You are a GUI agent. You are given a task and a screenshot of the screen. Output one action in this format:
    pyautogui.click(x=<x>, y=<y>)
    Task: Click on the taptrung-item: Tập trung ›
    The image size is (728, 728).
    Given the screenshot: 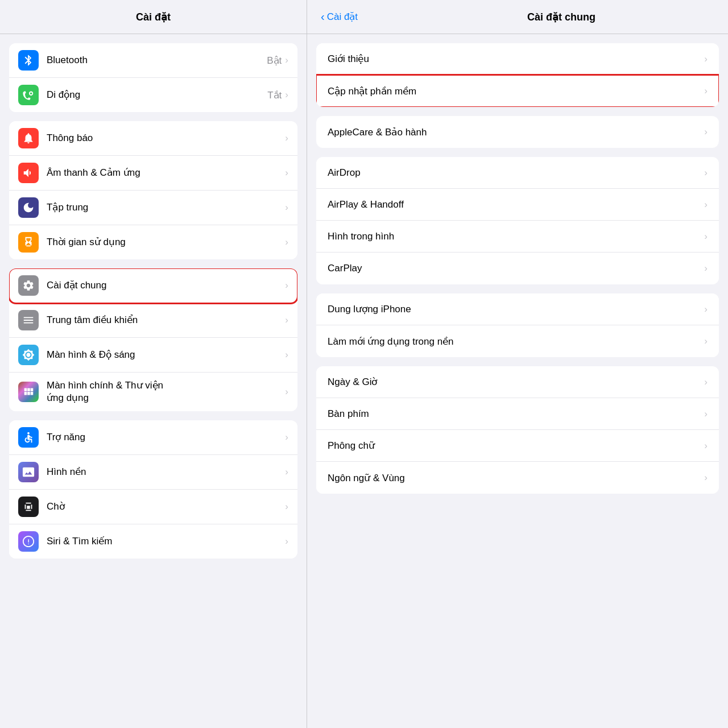 What is the action you would take?
    pyautogui.click(x=154, y=208)
    